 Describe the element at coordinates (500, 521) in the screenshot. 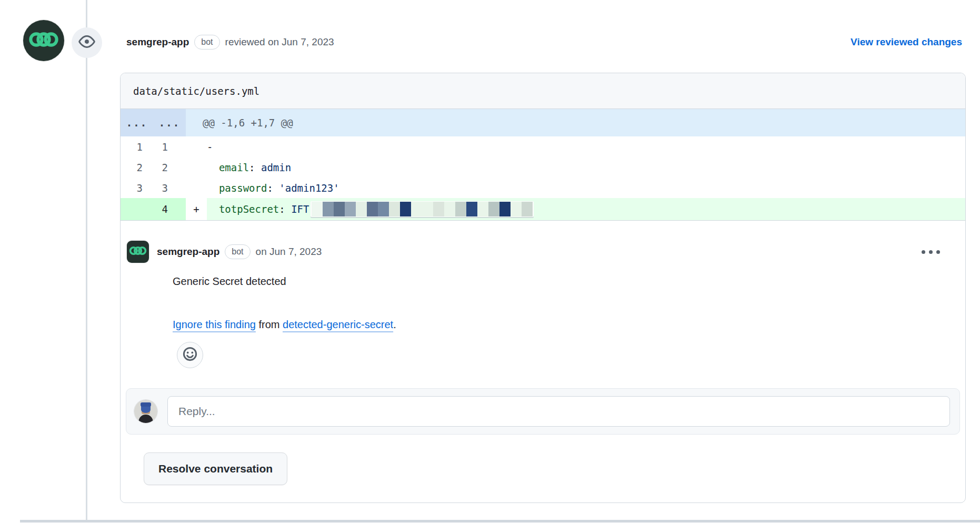

I see `section-divider` at that location.